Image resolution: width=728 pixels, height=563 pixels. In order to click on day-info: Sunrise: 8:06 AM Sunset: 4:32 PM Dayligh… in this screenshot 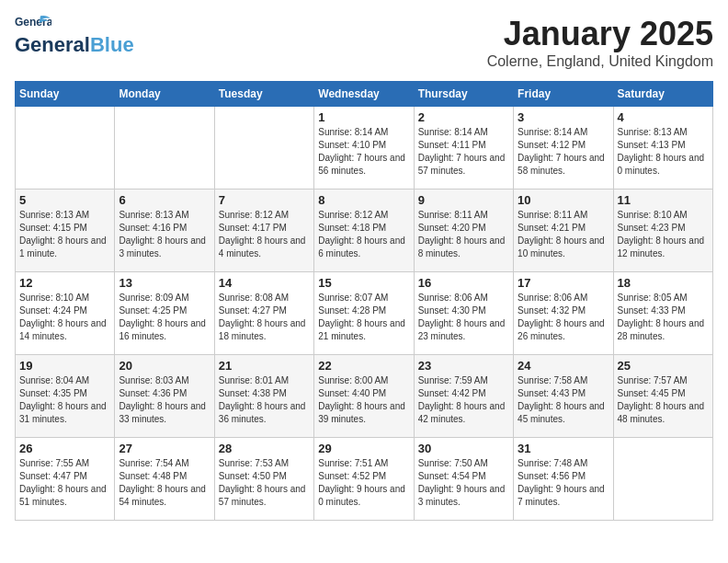, I will do `click(563, 317)`.